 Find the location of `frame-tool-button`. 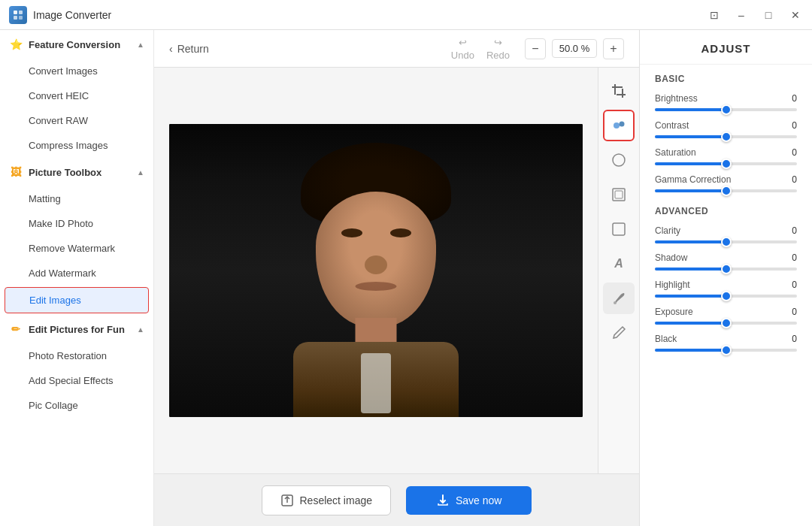

frame-tool-button is located at coordinates (619, 195).